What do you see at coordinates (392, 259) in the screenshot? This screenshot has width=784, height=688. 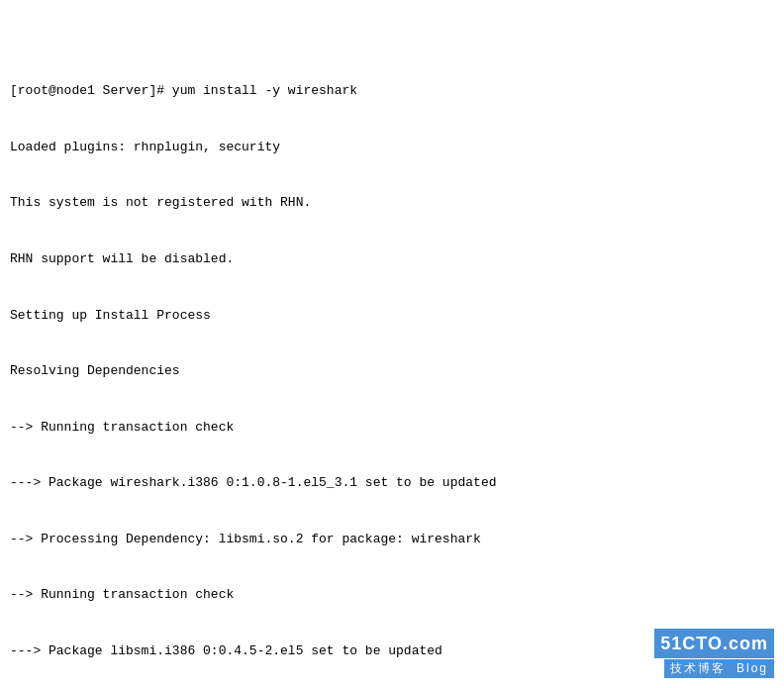 I see `line-4: RHN support will be disabled.` at bounding box center [392, 259].